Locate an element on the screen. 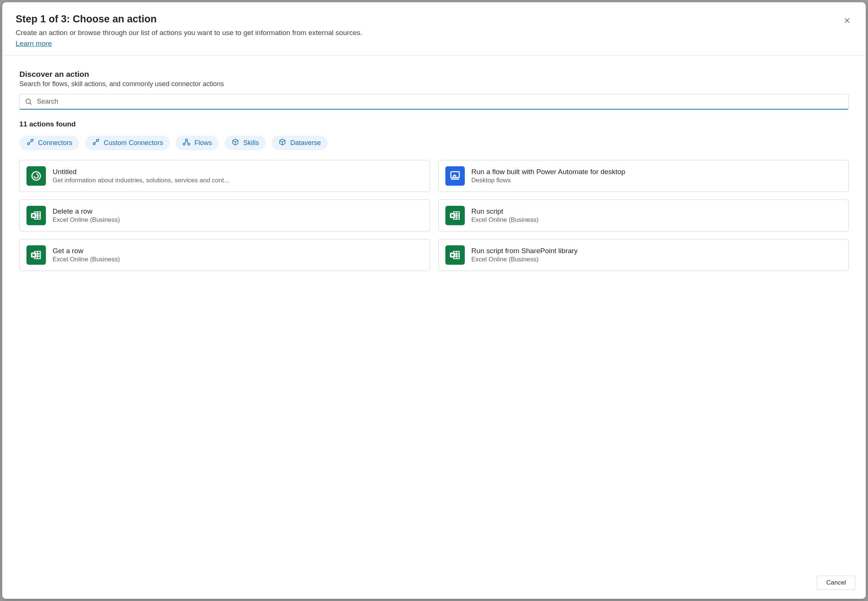  card-body: Get a row Excel Online (Business) is located at coordinates (238, 255).